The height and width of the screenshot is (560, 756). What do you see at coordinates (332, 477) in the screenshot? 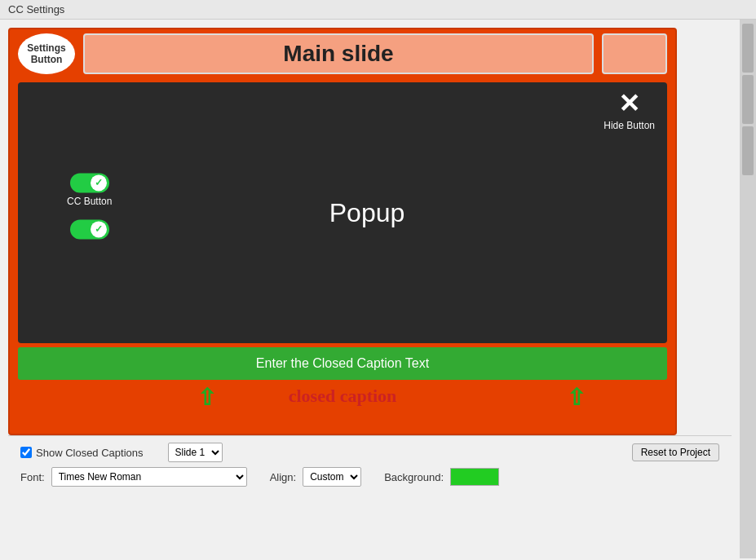
I see `align-dropdown: Custom Left Center Right` at bounding box center [332, 477].